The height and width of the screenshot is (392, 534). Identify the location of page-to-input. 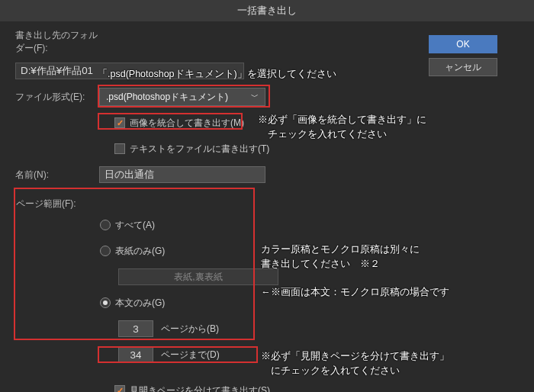
(136, 355).